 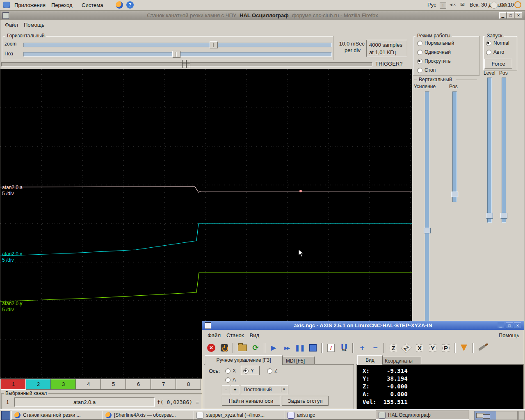 I want to click on force-button: Force, so click(x=498, y=64).